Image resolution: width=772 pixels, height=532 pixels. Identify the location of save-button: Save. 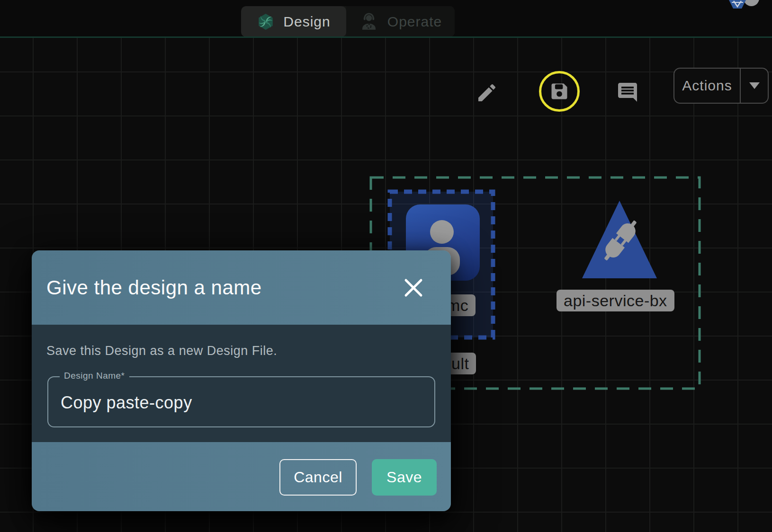
(404, 477).